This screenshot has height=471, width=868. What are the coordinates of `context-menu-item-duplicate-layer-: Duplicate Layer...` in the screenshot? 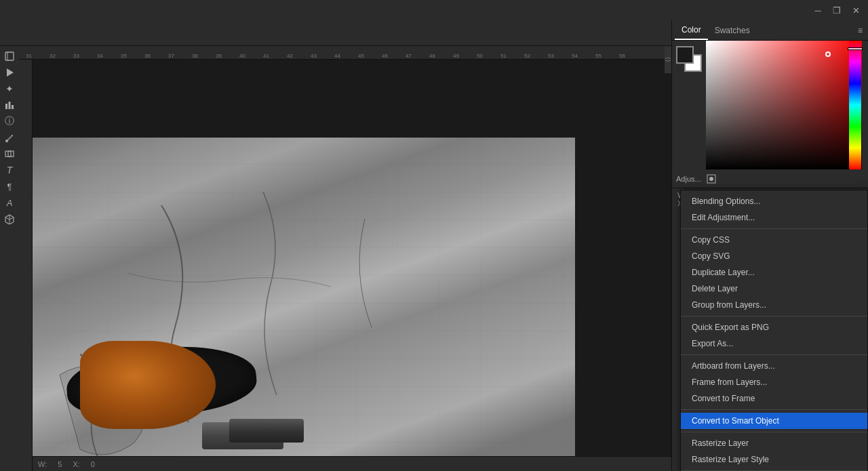 It's located at (774, 272).